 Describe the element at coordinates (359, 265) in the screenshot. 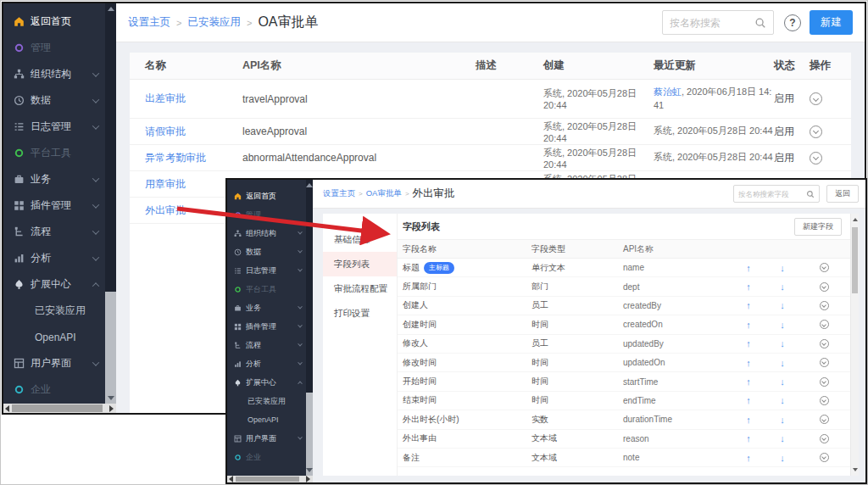

I see `detail-nav-item: 字段列表` at that location.